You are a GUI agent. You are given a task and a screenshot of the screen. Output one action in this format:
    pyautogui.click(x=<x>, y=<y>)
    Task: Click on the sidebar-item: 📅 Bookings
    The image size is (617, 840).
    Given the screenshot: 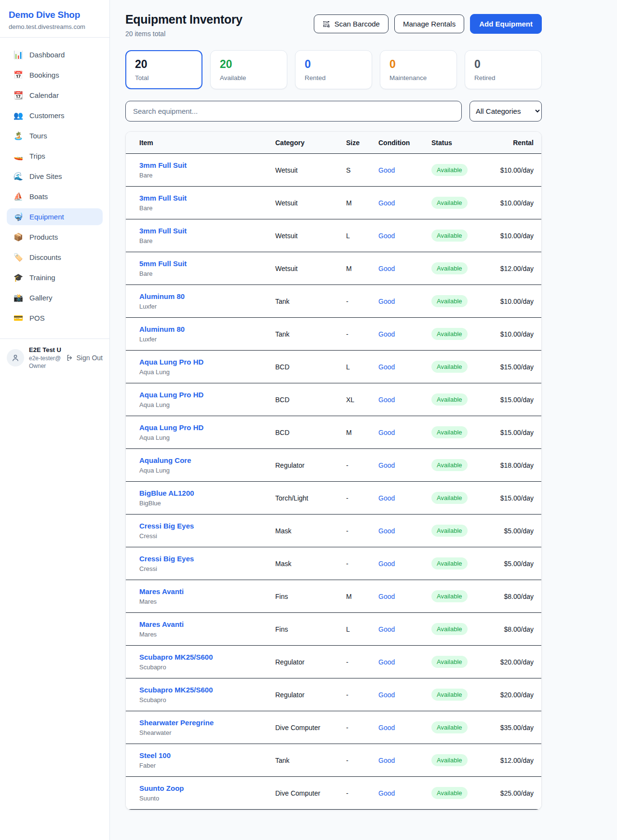 What is the action you would take?
    pyautogui.click(x=55, y=75)
    